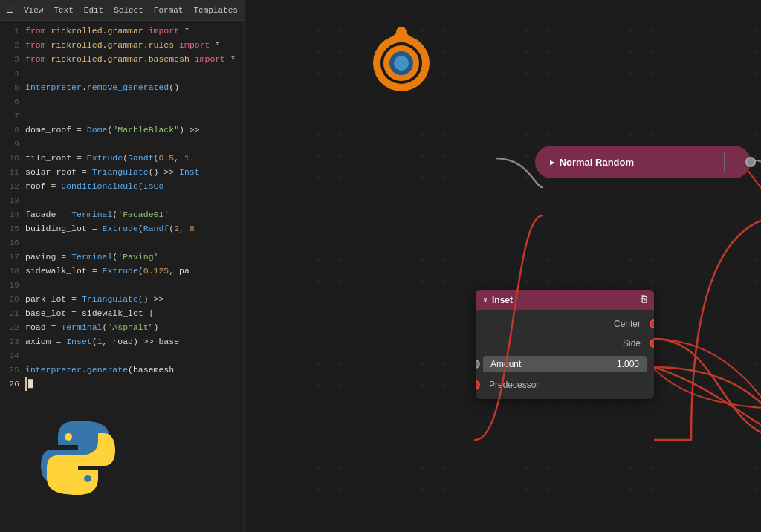  I want to click on inset-title: Inset, so click(502, 300).